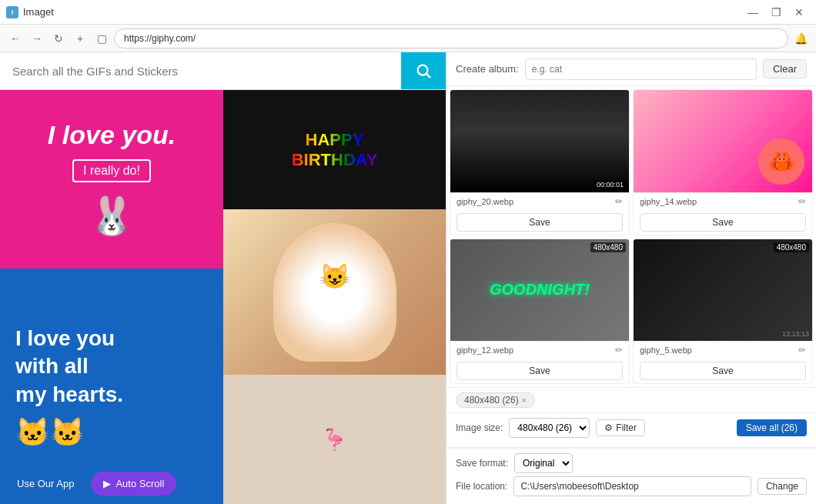 The height and width of the screenshot is (504, 816). I want to click on time-badge-0: 00:00:01, so click(610, 185).